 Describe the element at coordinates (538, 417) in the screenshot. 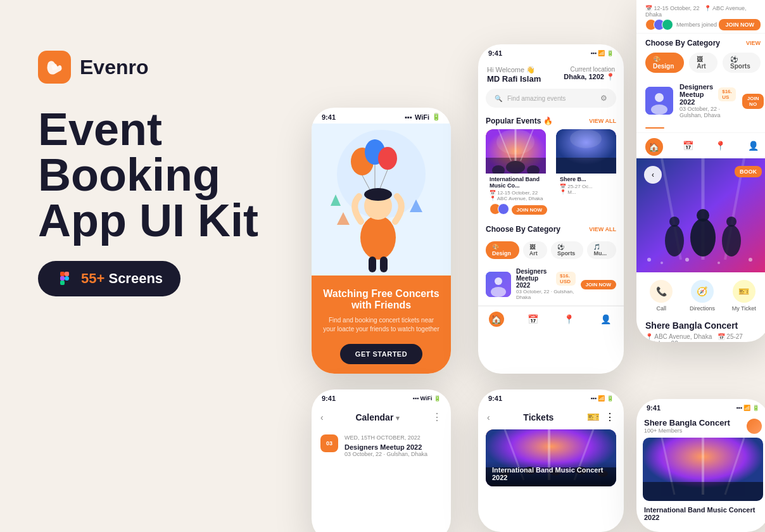

I see `tickets-title: Tickets` at that location.